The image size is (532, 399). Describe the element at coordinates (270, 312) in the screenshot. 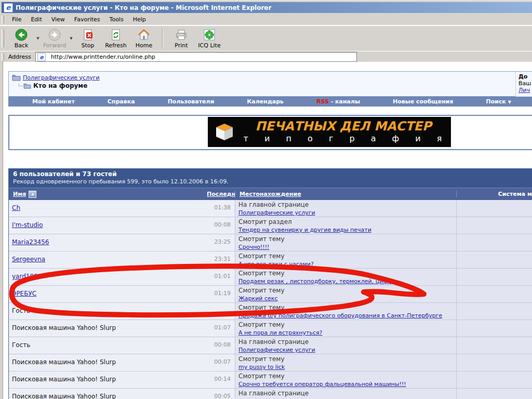

I see `table-row: Гость Смотрит тему Продажа б/у полиграфи…` at that location.